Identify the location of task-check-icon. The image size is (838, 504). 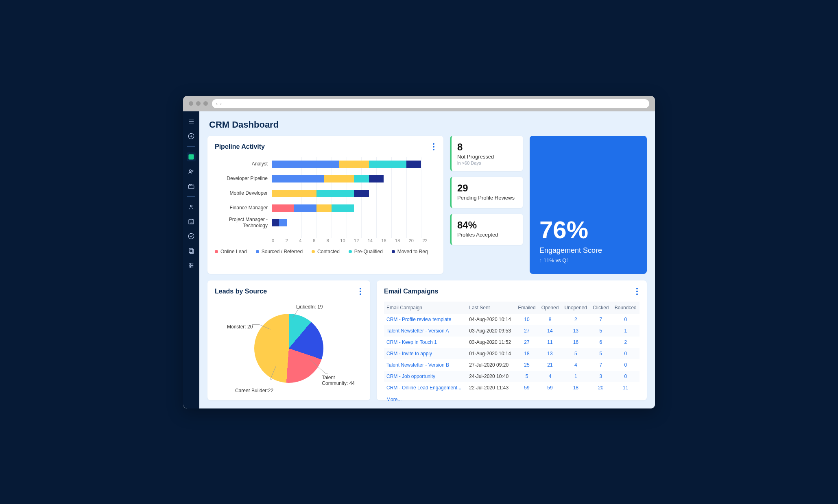
(191, 236).